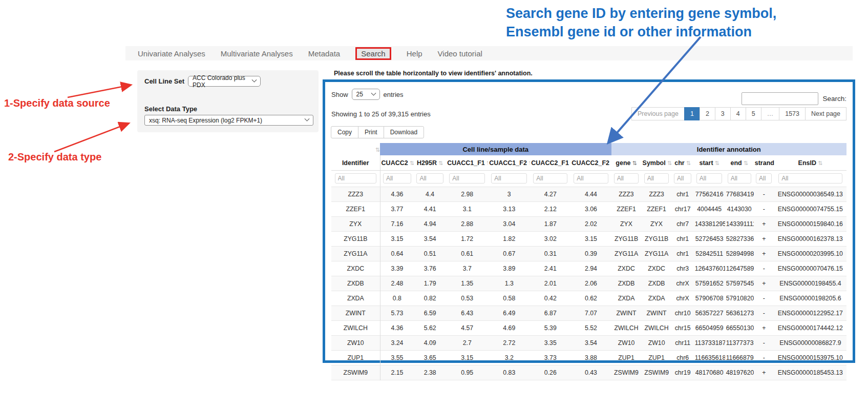  What do you see at coordinates (710, 209) in the screenshot?
I see `cell-start: 4004445` at bounding box center [710, 209].